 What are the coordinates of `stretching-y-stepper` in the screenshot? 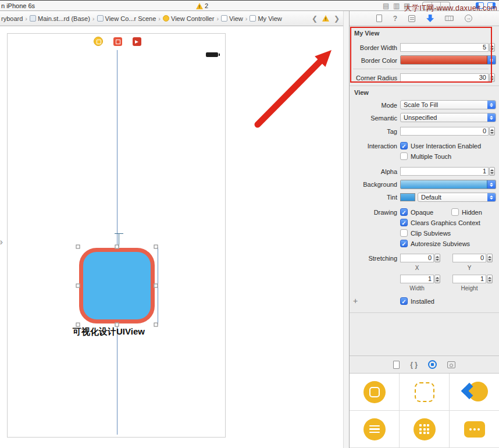 It's located at (490, 258).